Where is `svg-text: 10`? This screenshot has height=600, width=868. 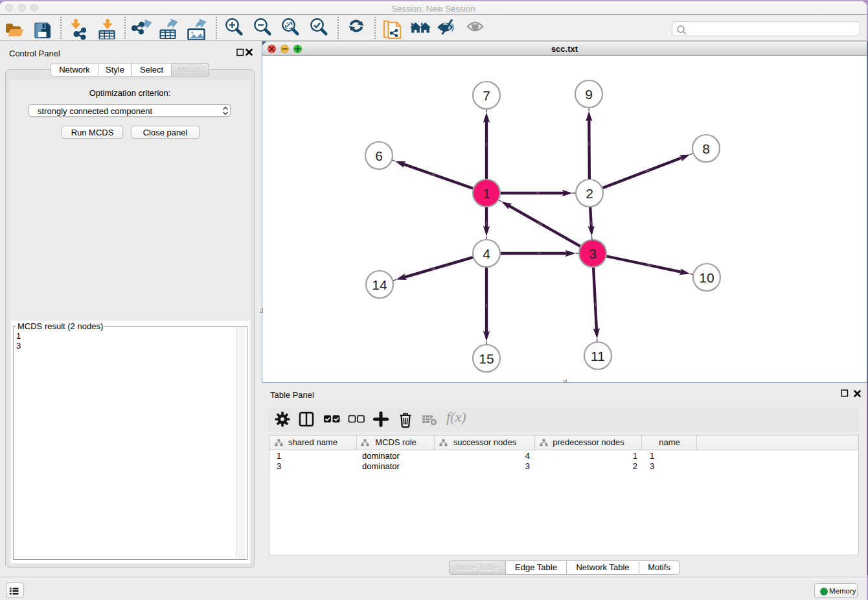 svg-text: 10 is located at coordinates (706, 277).